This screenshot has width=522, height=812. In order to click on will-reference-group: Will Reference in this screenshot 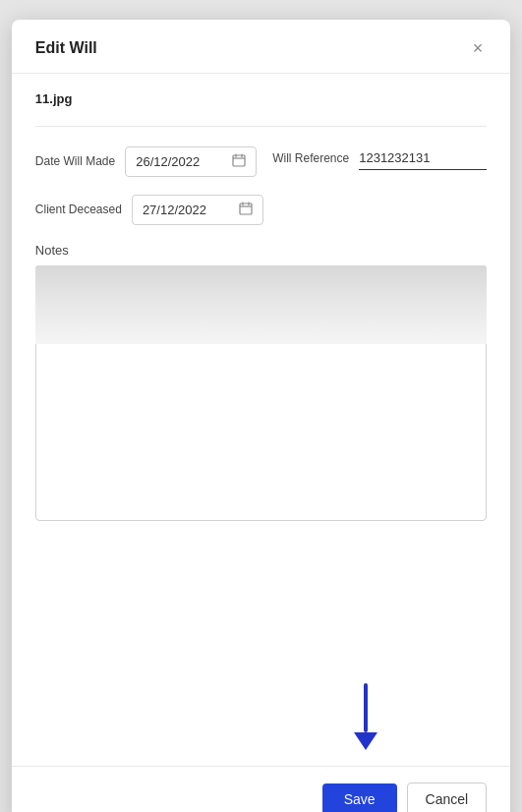, I will do `click(379, 158)`.